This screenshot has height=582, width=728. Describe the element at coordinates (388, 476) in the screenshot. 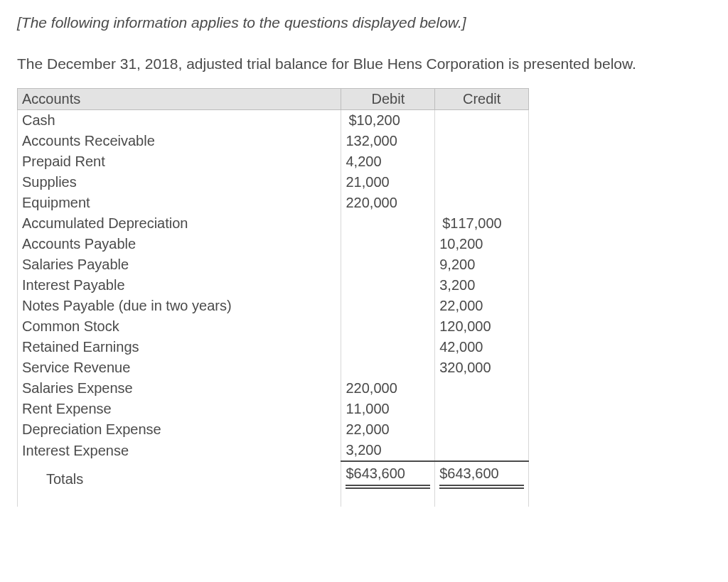

I see `totals-debit: $643,600` at that location.